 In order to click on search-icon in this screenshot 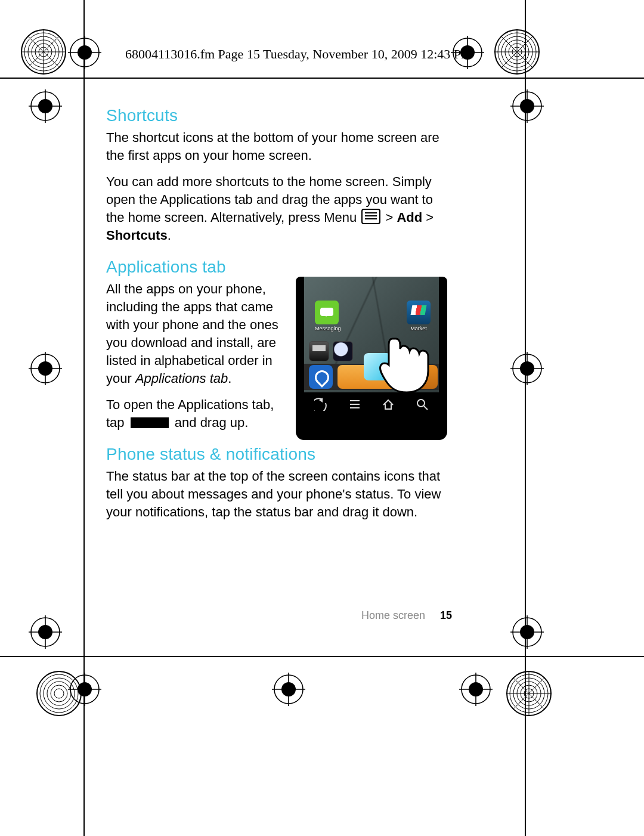, I will do `click(422, 404)`.